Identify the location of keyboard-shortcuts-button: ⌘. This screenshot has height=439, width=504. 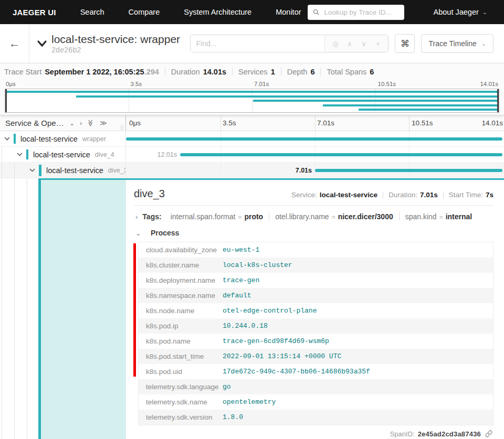
(405, 44).